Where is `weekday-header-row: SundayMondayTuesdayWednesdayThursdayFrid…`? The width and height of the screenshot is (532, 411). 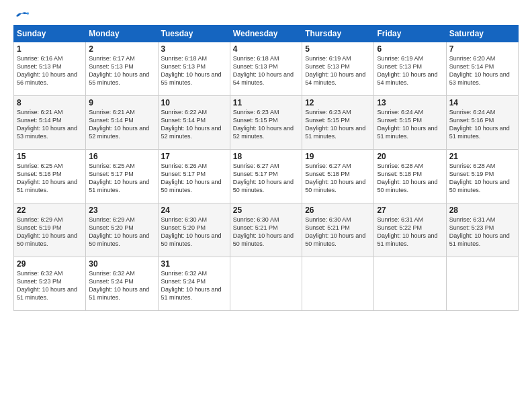
weekday-header-row: SundayMondayTuesdayWednesdayThursdayFrid… is located at coordinates (266, 34).